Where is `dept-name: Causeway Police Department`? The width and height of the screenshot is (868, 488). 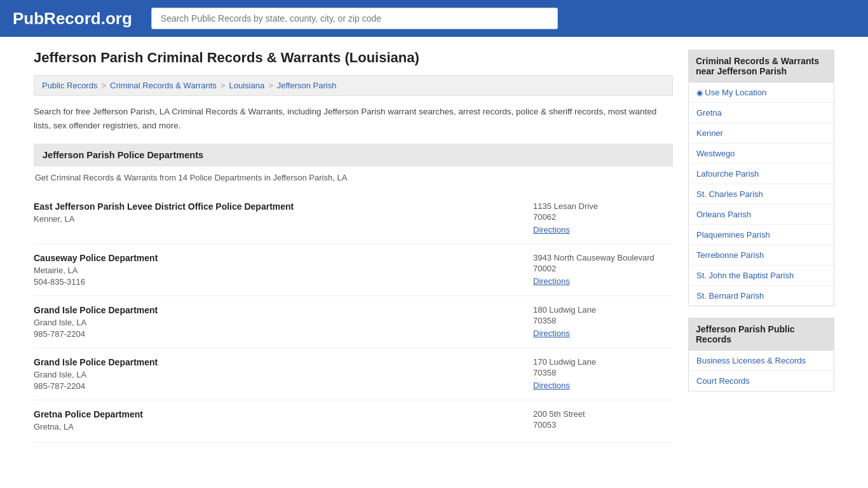
dept-name: Causeway Police Department is located at coordinates (277, 258).